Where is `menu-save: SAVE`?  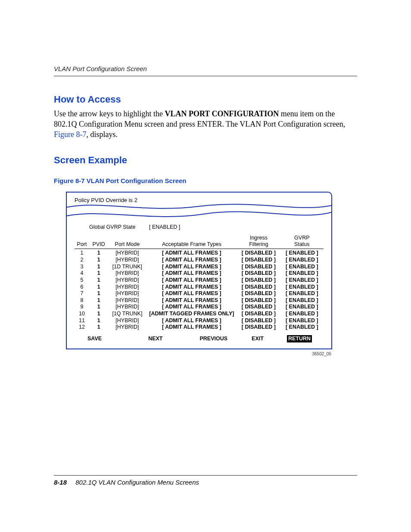
menu-save: SAVE is located at coordinates (95, 339).